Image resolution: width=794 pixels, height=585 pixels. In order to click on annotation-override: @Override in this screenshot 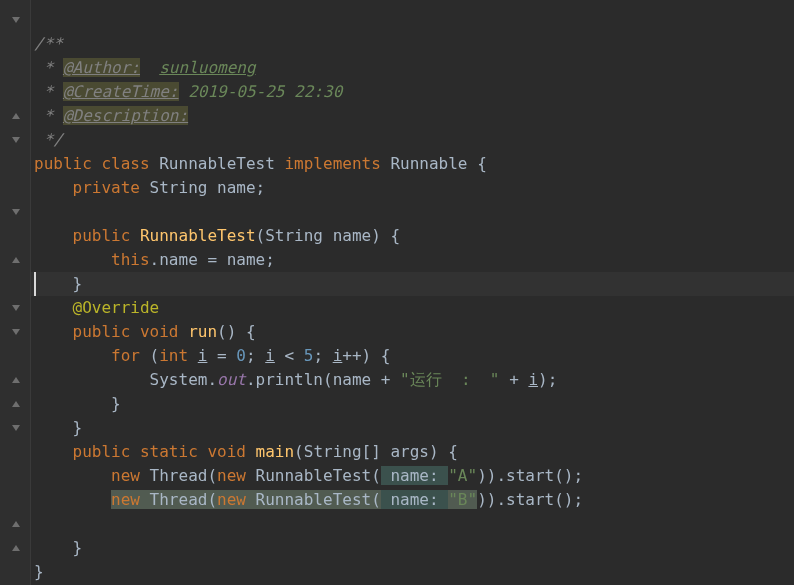, I will do `click(116, 308)`.